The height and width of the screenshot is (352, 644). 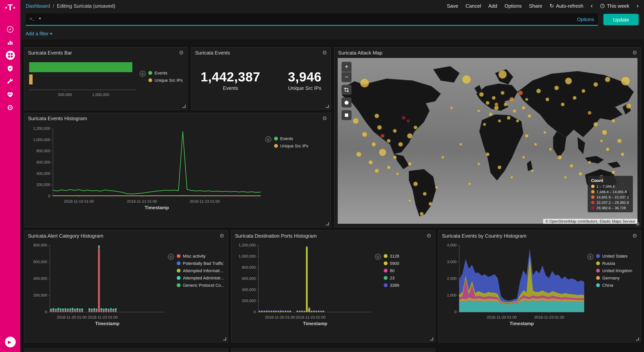 What do you see at coordinates (10, 94) in the screenshot?
I see `sidebar-item-monitoring` at bounding box center [10, 94].